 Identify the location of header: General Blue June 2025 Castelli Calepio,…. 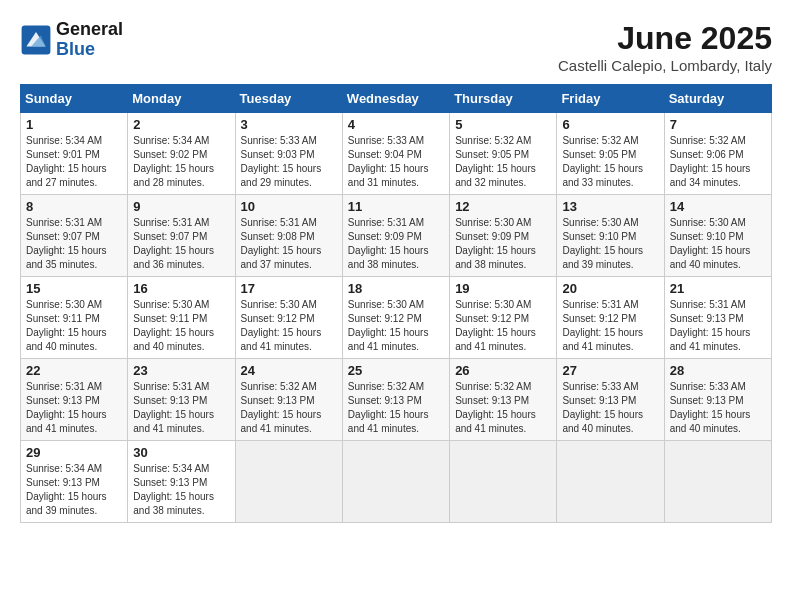
(396, 47).